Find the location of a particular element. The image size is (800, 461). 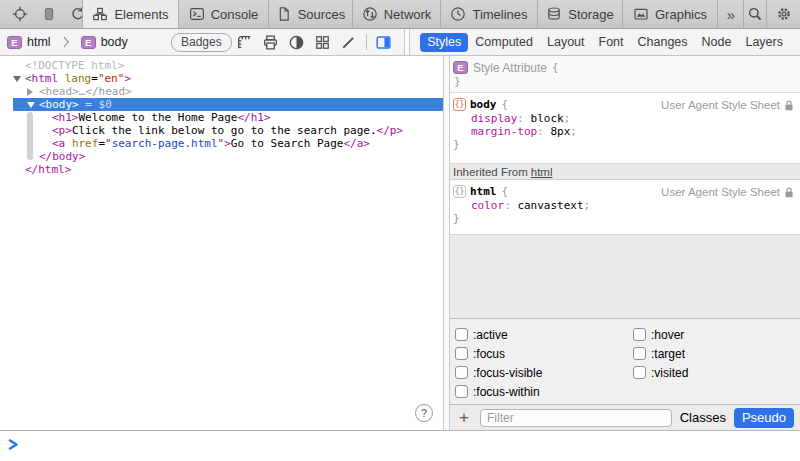

sidebar-tab-layout: Layout is located at coordinates (566, 42).